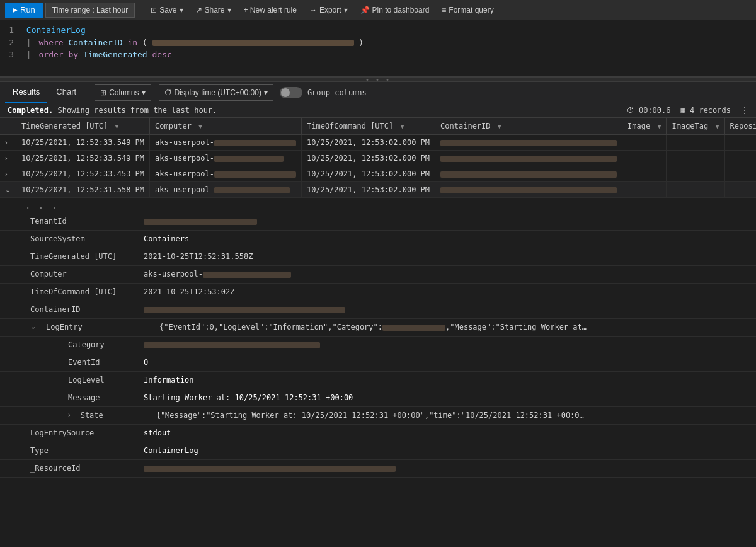  I want to click on format-query-button: ≡ Format query, so click(467, 10).